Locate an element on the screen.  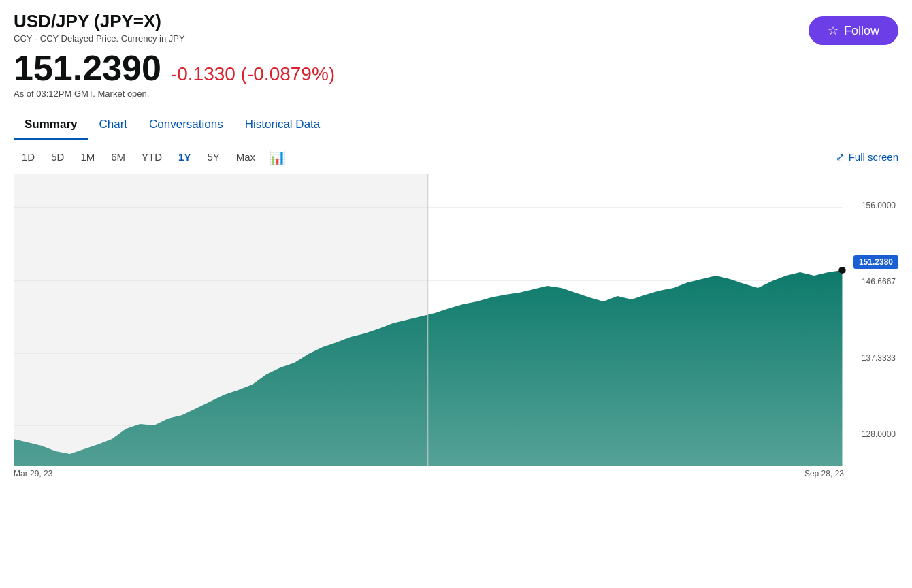
price-main: 151.2390 is located at coordinates (87, 68).